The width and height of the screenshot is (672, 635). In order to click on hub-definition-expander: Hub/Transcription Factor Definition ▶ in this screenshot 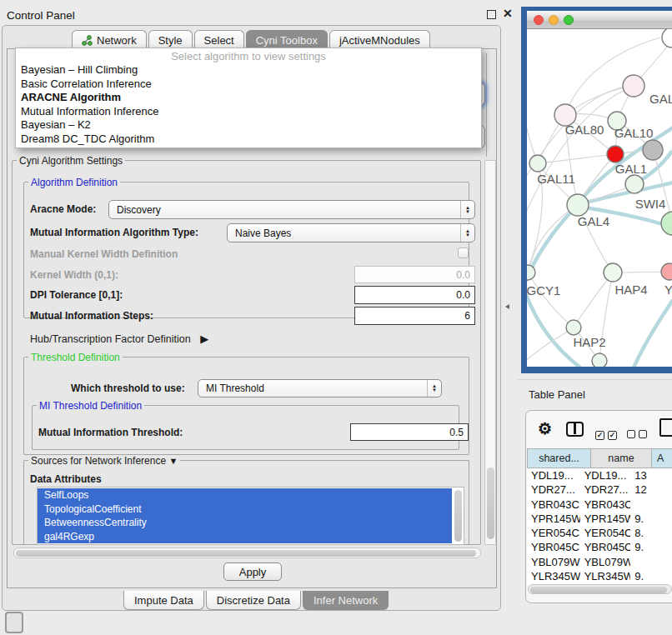, I will do `click(119, 338)`.